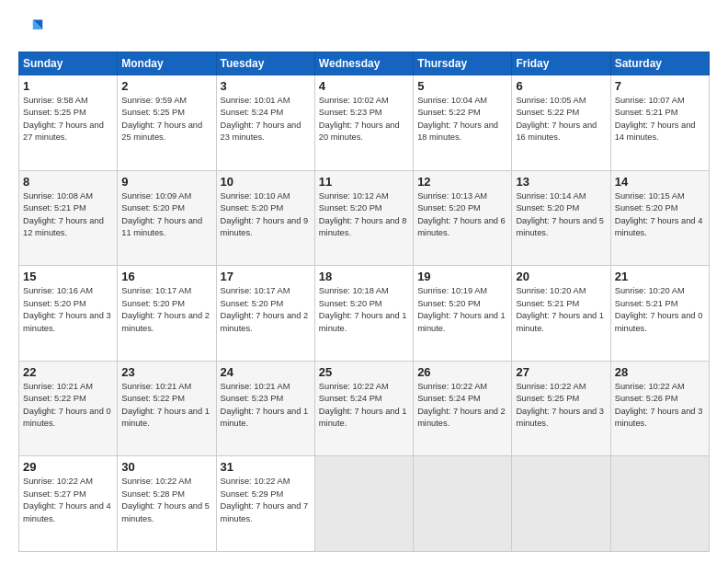 The image size is (728, 563). Describe the element at coordinates (265, 314) in the screenshot. I see `calendar-day-cell: 17Sunrise: 10:17 AMSunset: 5:20 PMDaylig…` at that location.